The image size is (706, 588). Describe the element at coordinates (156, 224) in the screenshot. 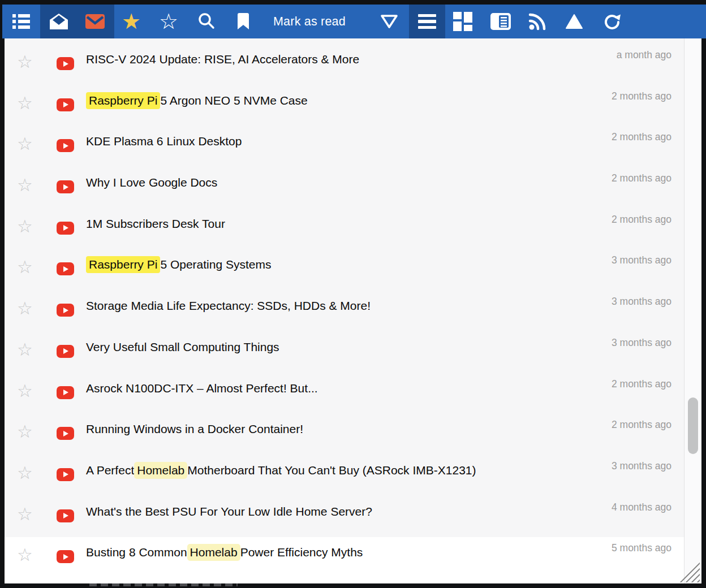

I see `title-text: 1M Subscribers Desk Tour` at that location.